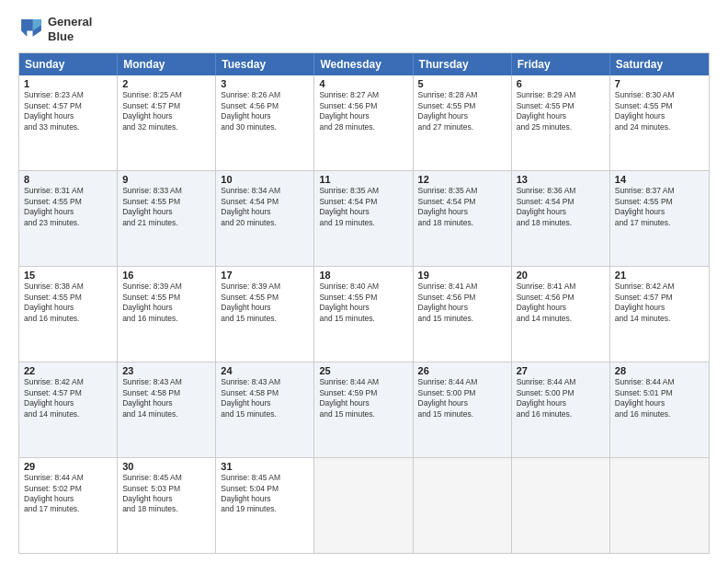  I want to click on day-header-wednesday: Wednesday, so click(364, 64).